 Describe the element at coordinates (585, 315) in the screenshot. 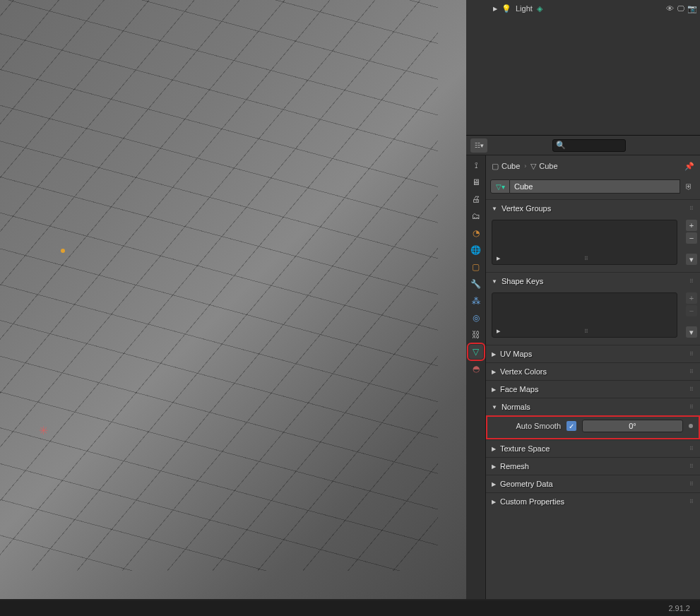

I see `shape-keys-list: ▶ ⠿` at that location.